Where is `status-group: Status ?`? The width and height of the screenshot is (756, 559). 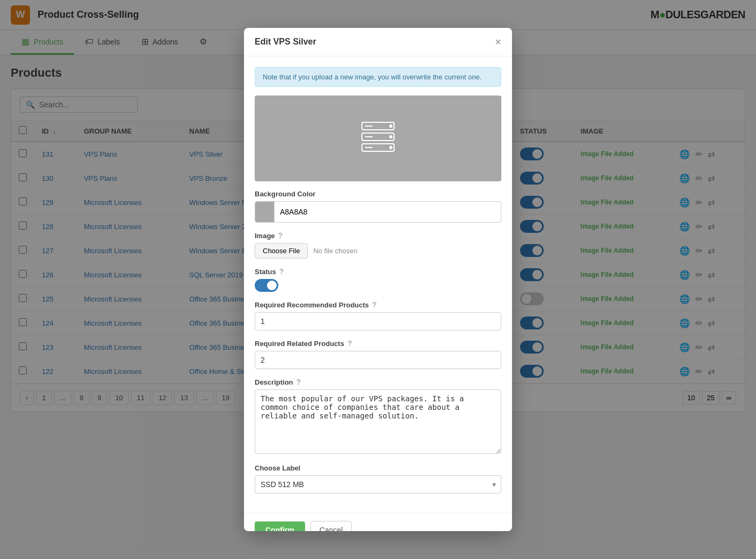 status-group: Status ? is located at coordinates (378, 280).